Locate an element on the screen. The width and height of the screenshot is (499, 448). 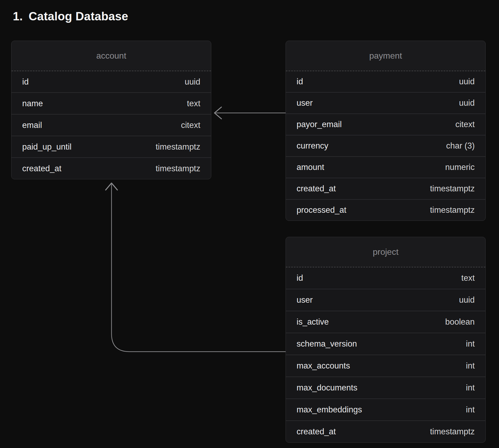
field-row: id text is located at coordinates (386, 278).